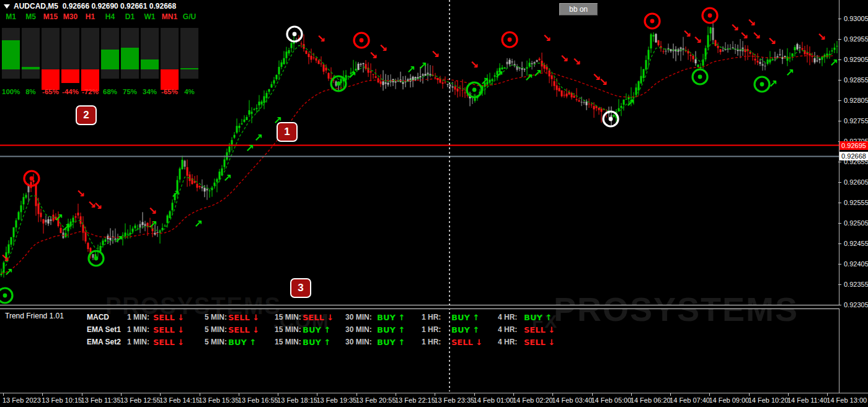 This screenshot has width=868, height=407. Describe the element at coordinates (91, 17) in the screenshot. I see `timeframe-label: H1` at that location.